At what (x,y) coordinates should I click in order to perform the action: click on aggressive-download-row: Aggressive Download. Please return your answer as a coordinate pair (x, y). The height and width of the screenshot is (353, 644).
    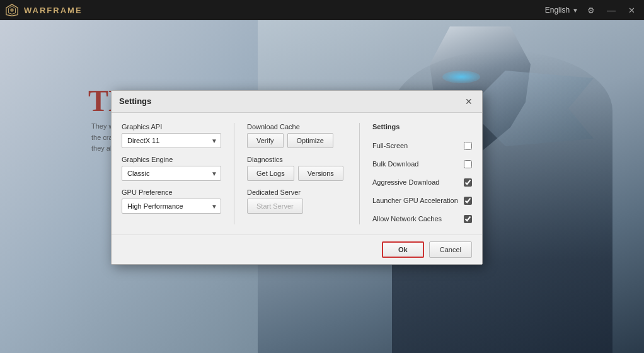
    Looking at the image, I should click on (422, 183).